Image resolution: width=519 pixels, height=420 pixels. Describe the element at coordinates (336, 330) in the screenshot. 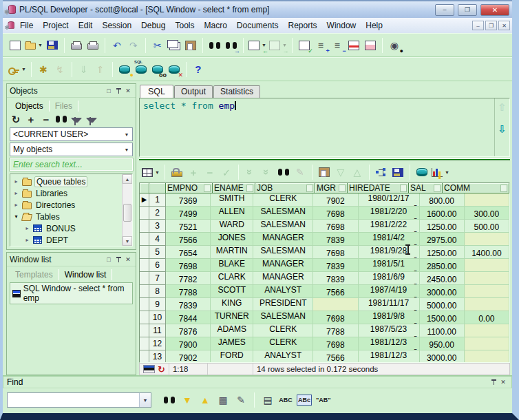

I see `cell-mgr: 7788` at that location.